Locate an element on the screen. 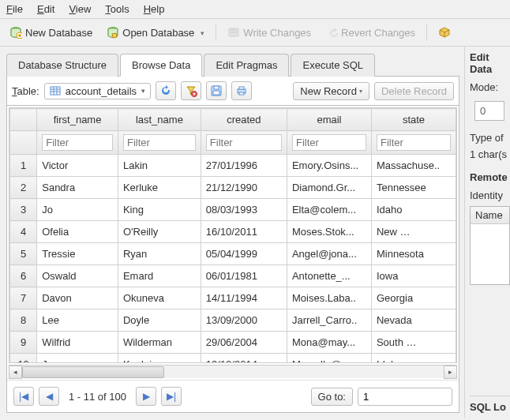 Image resolution: width=510 pixels, height=420 pixels. cell-last-name: Wilderman is located at coordinates (159, 343).